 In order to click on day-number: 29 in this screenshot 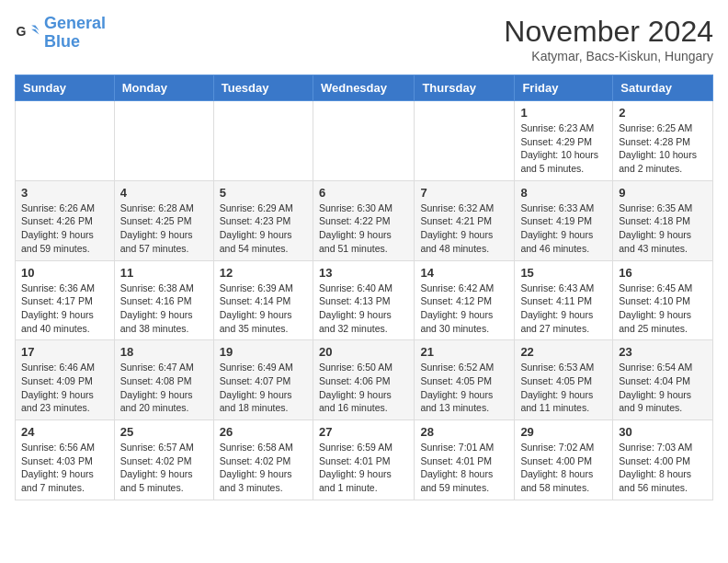, I will do `click(563, 432)`.